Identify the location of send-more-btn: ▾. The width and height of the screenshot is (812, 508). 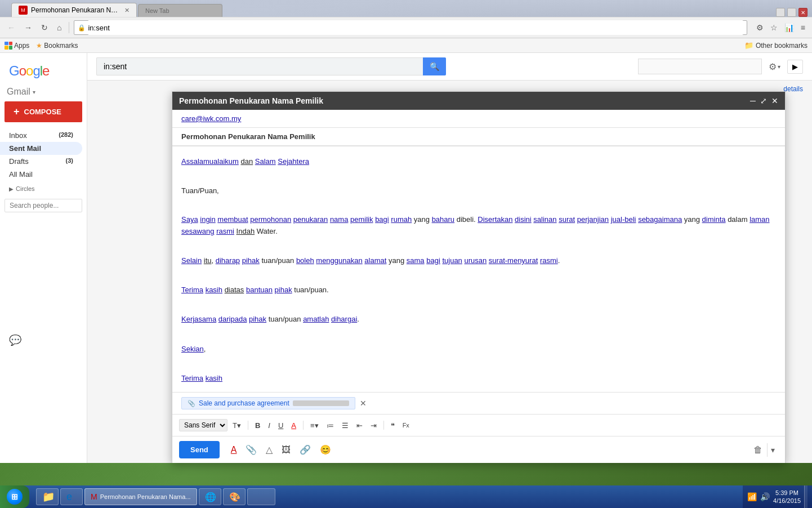
(773, 450).